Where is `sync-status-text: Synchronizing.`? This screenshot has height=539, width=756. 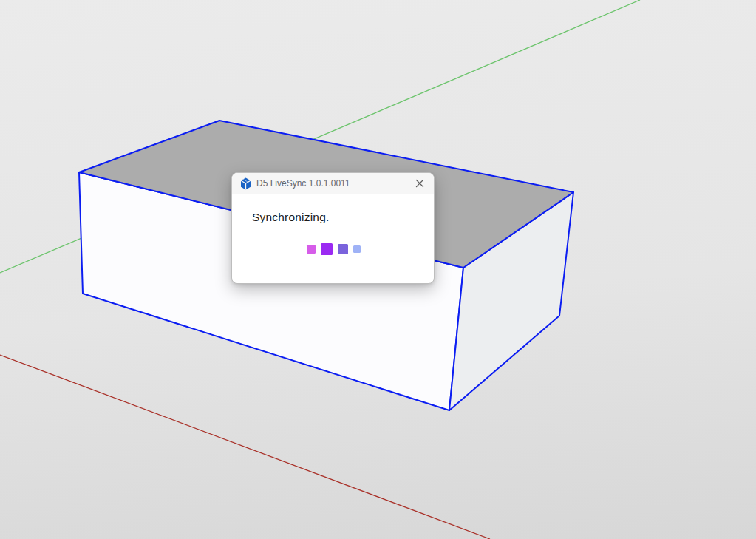
sync-status-text: Synchronizing. is located at coordinates (343, 217).